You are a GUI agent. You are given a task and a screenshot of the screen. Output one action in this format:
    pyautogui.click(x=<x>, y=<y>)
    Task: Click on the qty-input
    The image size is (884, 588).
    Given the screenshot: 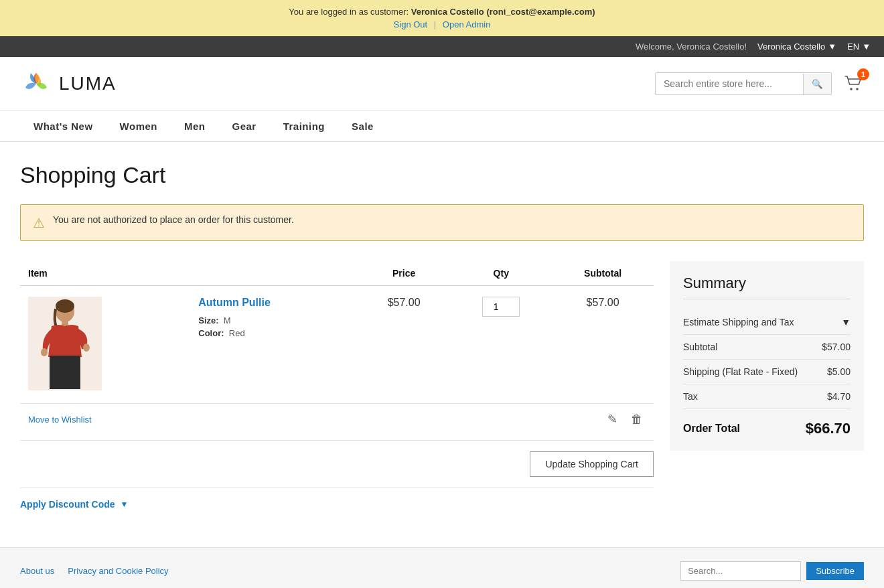 What is the action you would take?
    pyautogui.click(x=501, y=307)
    